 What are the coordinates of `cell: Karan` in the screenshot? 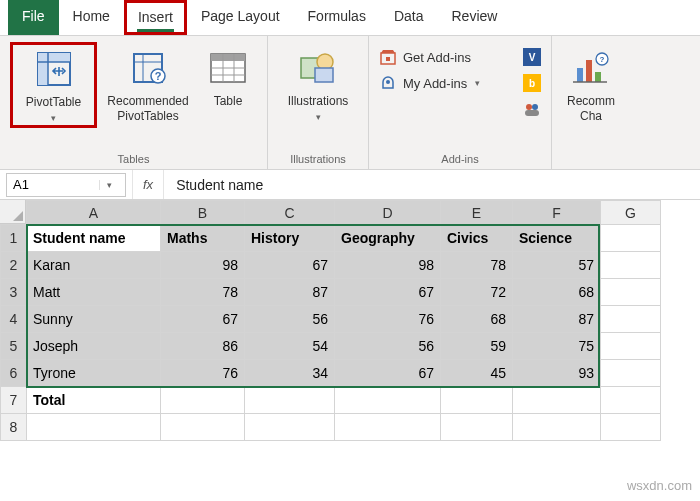 It's located at (94, 266).